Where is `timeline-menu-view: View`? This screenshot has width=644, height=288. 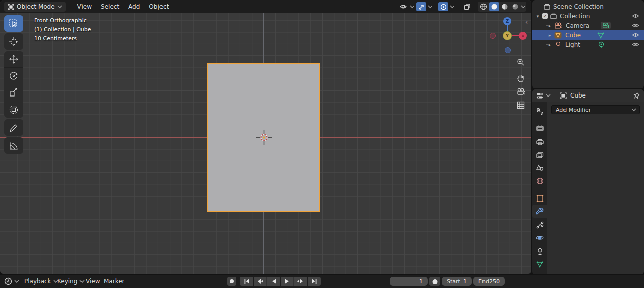 timeline-menu-view: View is located at coordinates (93, 281).